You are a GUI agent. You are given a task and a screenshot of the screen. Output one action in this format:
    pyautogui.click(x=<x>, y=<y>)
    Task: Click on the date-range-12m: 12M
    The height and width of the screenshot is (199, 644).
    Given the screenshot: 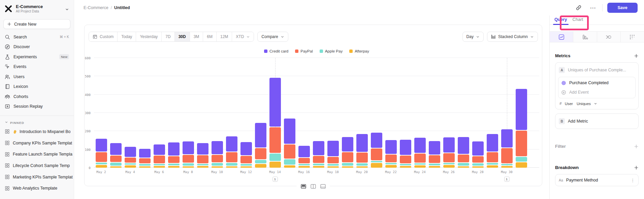 What is the action you would take?
    pyautogui.click(x=224, y=37)
    